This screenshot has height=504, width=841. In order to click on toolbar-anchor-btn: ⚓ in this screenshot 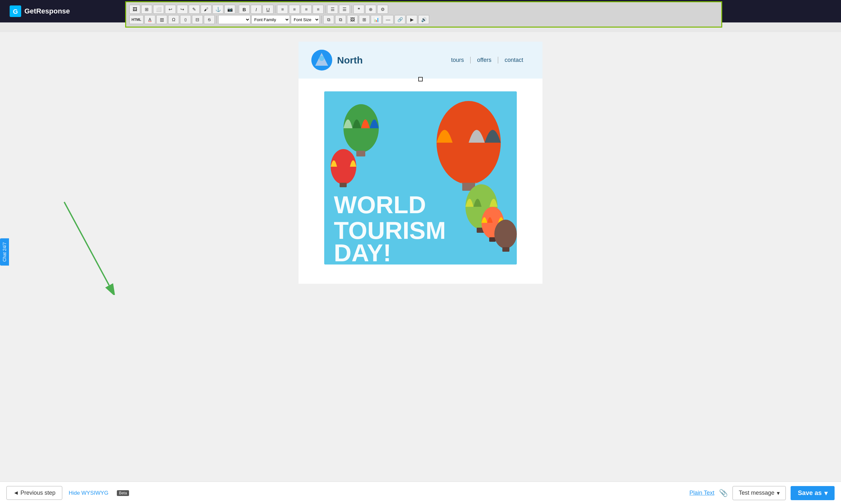, I will do `click(218, 10)`.